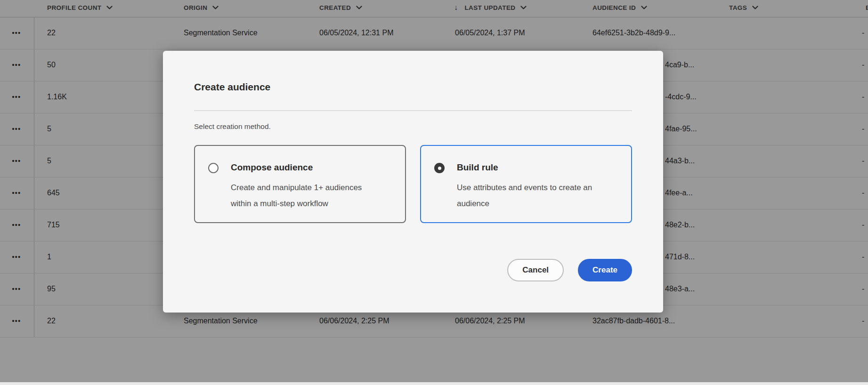 Image resolution: width=868 pixels, height=385 pixels. I want to click on dialog-title: Create audience, so click(413, 87).